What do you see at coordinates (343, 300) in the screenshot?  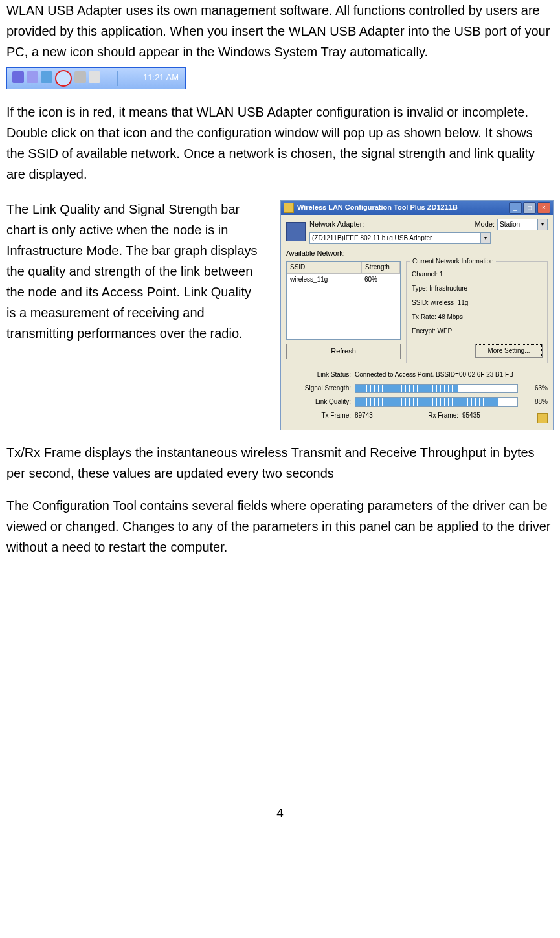 I see `network-table: SSID Strength wireless_11g 60%` at bounding box center [343, 300].